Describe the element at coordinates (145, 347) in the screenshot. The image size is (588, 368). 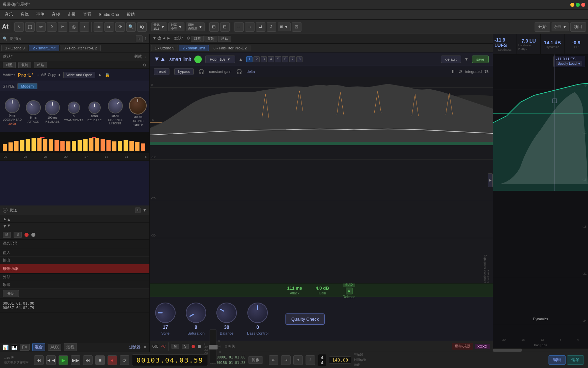
I see `filter-close: ✕` at that location.